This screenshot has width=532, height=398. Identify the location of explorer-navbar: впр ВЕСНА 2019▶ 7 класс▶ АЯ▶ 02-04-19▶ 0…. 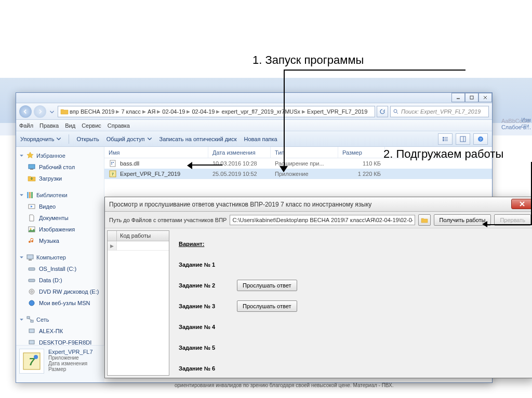
(254, 112).